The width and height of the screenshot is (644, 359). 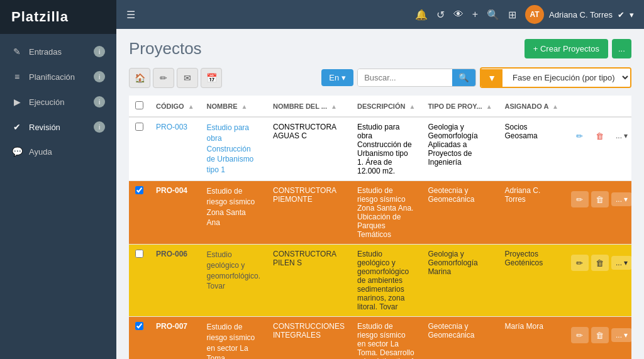 What do you see at coordinates (187, 78) in the screenshot?
I see `email-icon-btn: ✉` at bounding box center [187, 78].